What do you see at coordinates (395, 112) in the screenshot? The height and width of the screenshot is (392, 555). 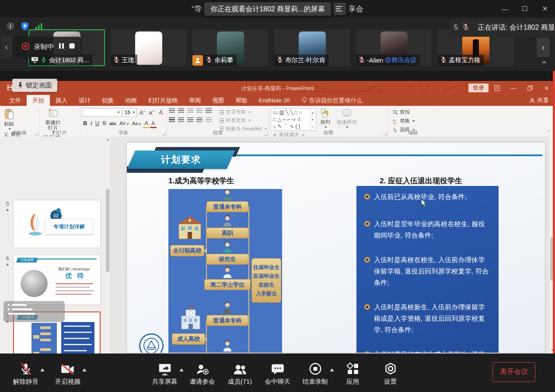 I see `search-icon` at bounding box center [395, 112].